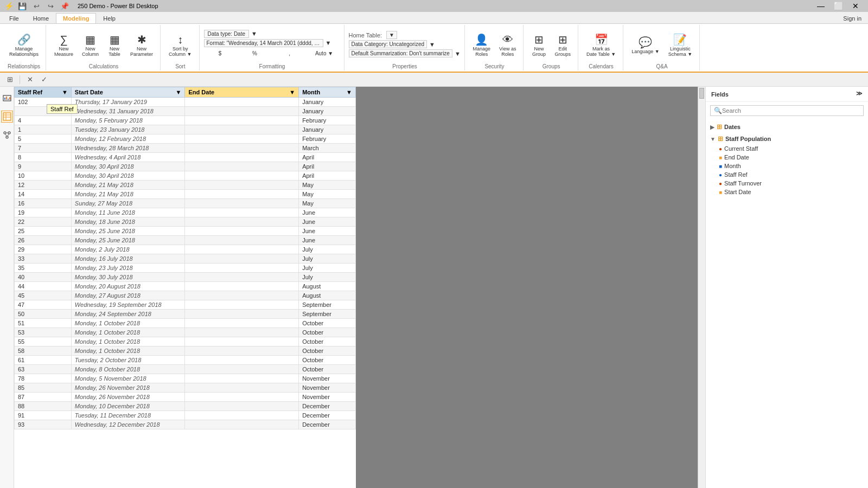 The height and width of the screenshot is (488, 868). I want to click on format-value: Format: "Wednesday, 14 March 2001 (dddd,…, so click(264, 43).